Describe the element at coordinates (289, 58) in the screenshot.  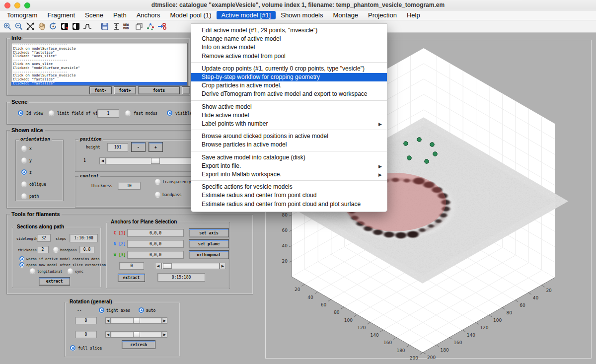
I see `menu-row: Remove active model from pool ▶` at that location.